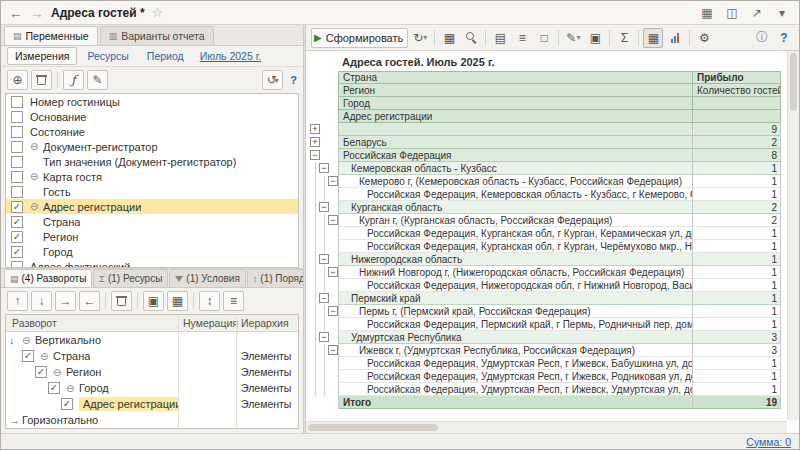 This screenshot has width=800, height=450. I want to click on structure-row: ✓⊖СтранаЭлементы, so click(152, 356).